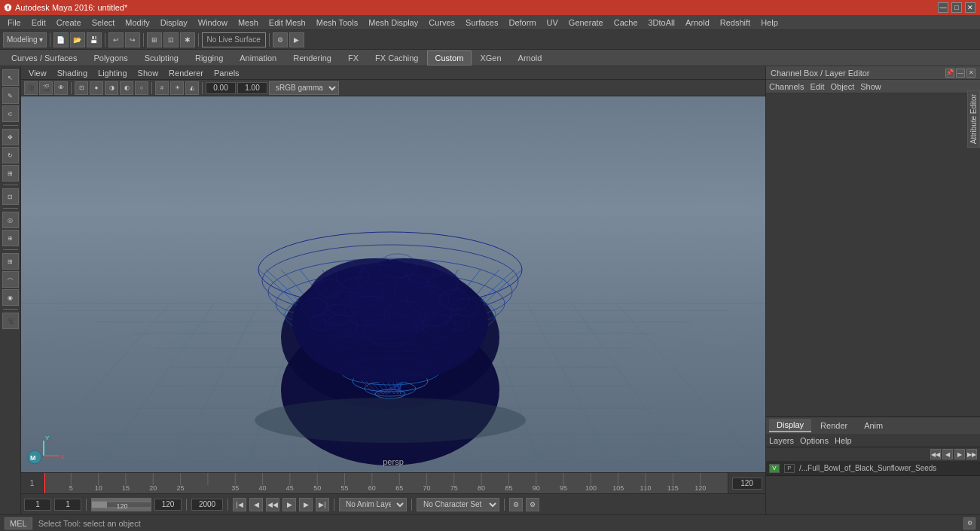  Describe the element at coordinates (171, 40) in the screenshot. I see `snap2-btn: ⊡` at that location.